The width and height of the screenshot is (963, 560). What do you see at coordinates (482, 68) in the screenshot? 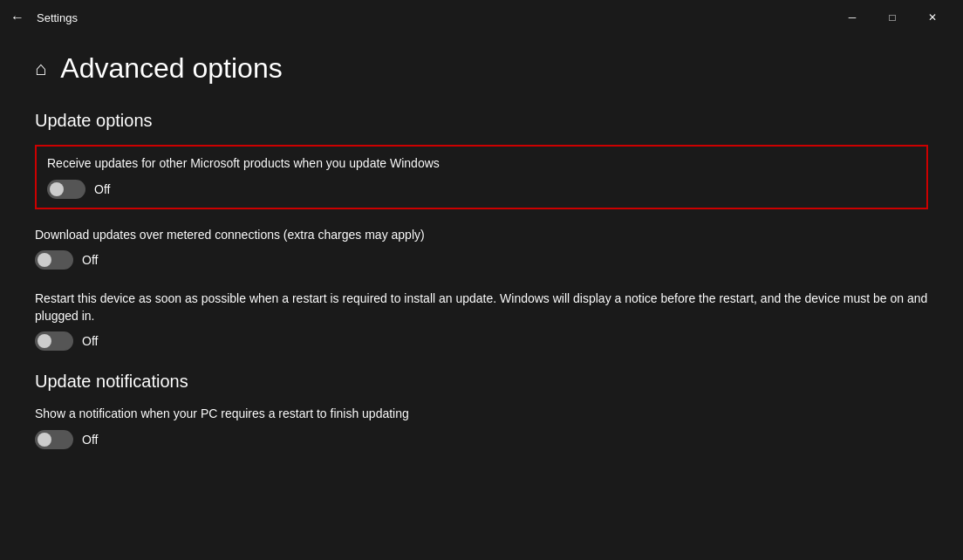
I see `page-header: ⌂ Advanced options` at bounding box center [482, 68].